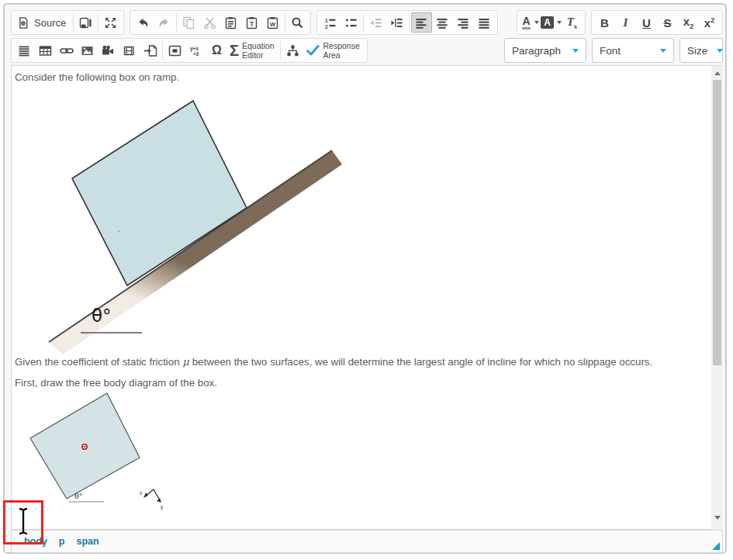 The image size is (733, 560). Describe the element at coordinates (162, 507) in the screenshot. I see `svg-text: y` at that location.